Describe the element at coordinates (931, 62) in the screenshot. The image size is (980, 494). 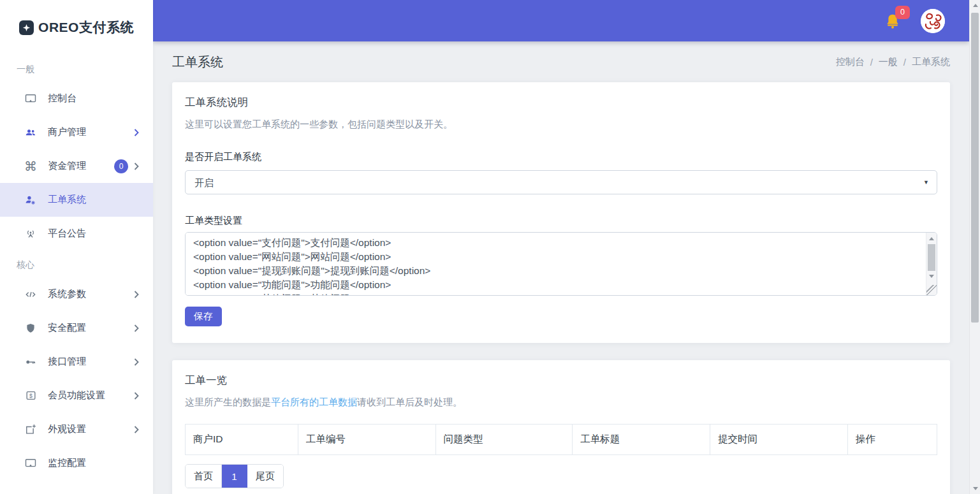
I see `breadcrumb-current: 工单系统` at that location.